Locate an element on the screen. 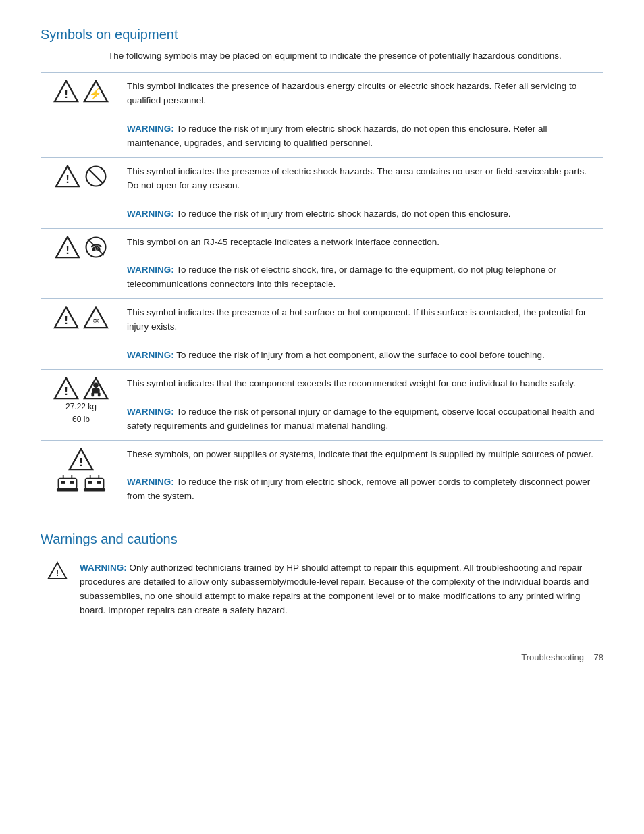 Image resolution: width=644 pixels, height=834 pixels. symbol-row-power: ! is located at coordinates (322, 475).